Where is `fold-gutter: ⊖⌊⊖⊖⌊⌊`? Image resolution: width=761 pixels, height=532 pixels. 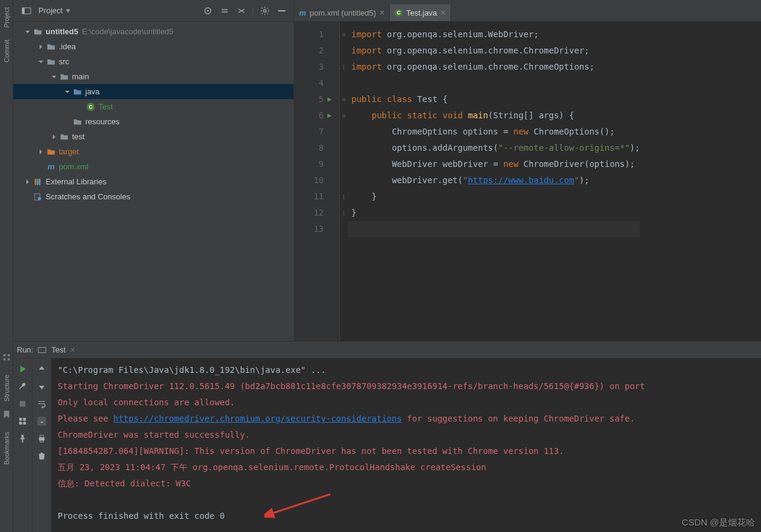
fold-gutter: ⊖⌊⊖⊖⌊⌊ is located at coordinates (344, 181).